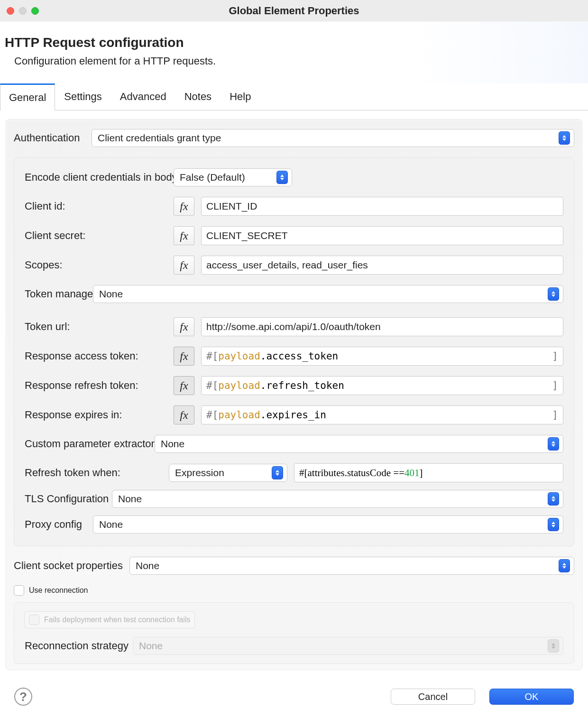 Image resolution: width=588 pixels, height=718 pixels. I want to click on proxy-config-select: None, so click(328, 525).